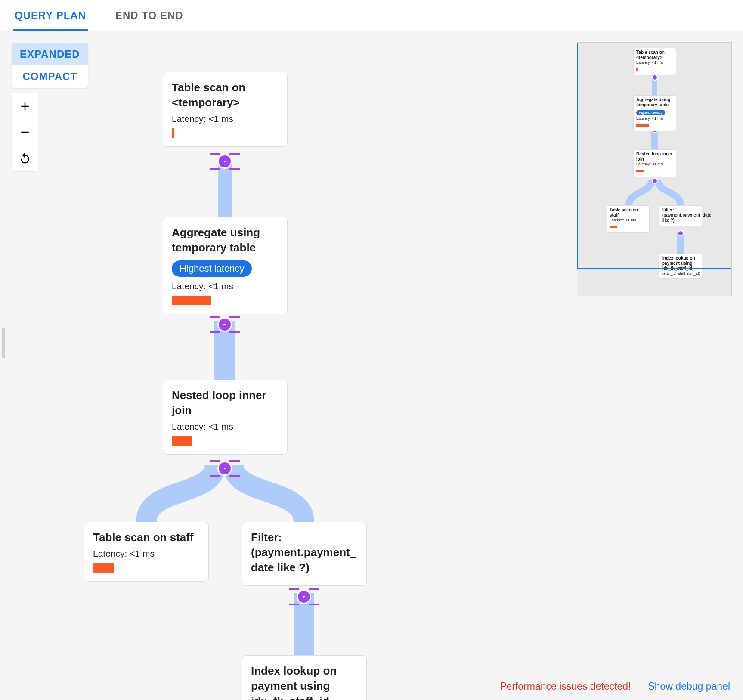 The height and width of the screenshot is (700, 743). What do you see at coordinates (225, 417) in the screenshot?
I see `node-nested-loop-join: Nested loop inner join Latency: <1 ms` at bounding box center [225, 417].